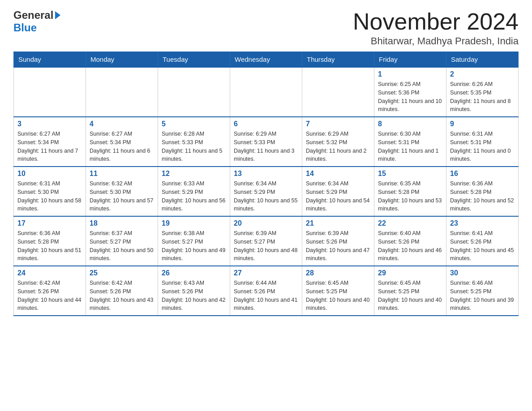 The image size is (532, 411). I want to click on calendar-cell: 16Sunrise: 6:36 AMSunset: 5:28 PMDayligh…, so click(483, 192).